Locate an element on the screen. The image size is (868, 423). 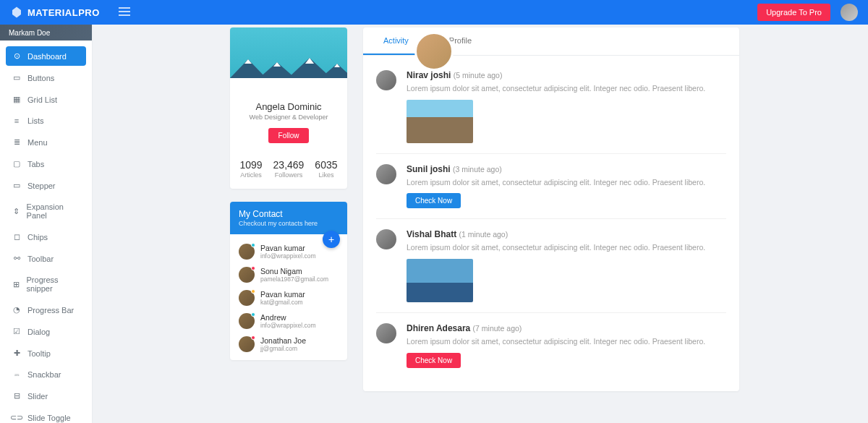
activity-time: (1 minute ago) is located at coordinates (483, 234).